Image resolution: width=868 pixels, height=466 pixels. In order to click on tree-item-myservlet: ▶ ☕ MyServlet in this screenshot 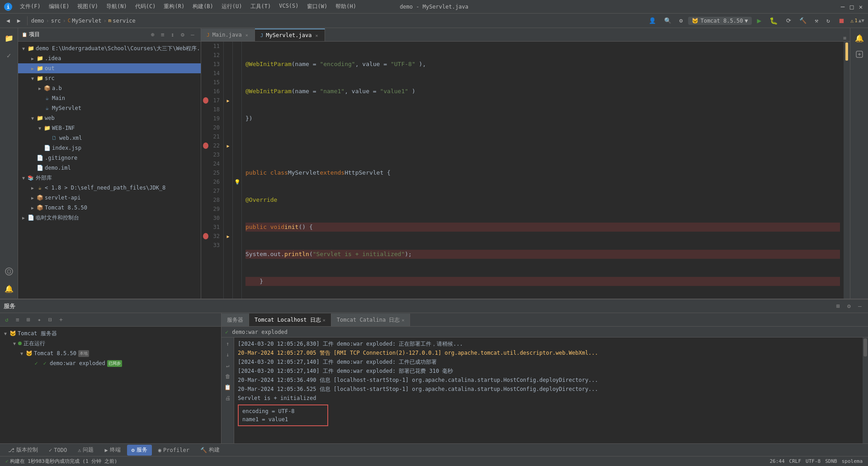, I will do `click(109, 108)`.